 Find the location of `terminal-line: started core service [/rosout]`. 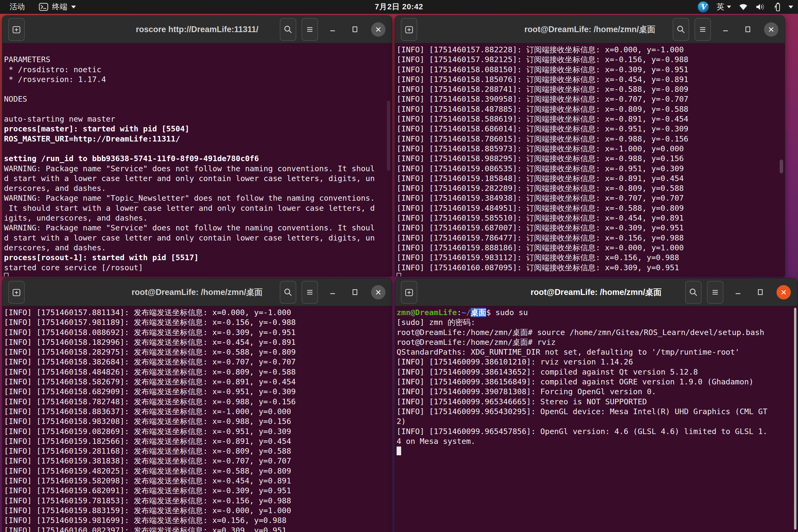

terminal-line: started core service [/rosout] is located at coordinates (198, 268).